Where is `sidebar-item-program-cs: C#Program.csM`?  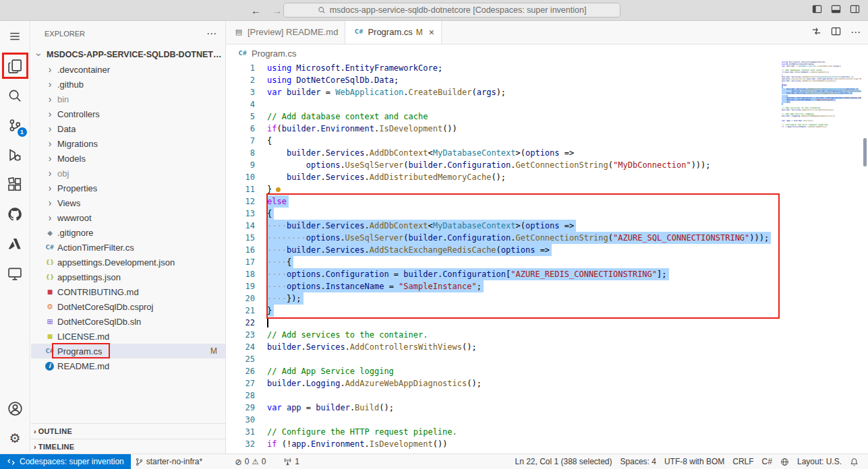
sidebar-item-program-cs: C#Program.csM is located at coordinates (128, 351).